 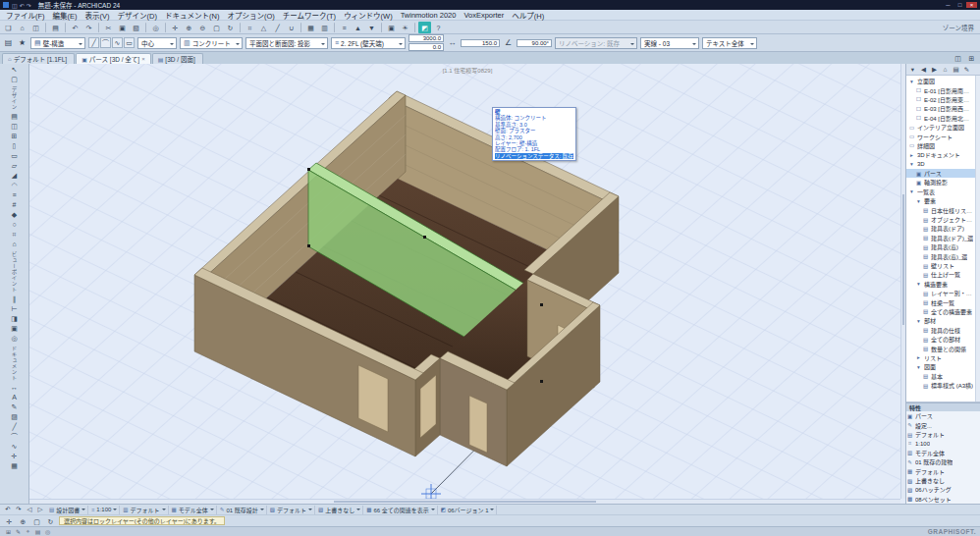 I want to click on section-tool-icon: ∥, so click(x=15, y=299).